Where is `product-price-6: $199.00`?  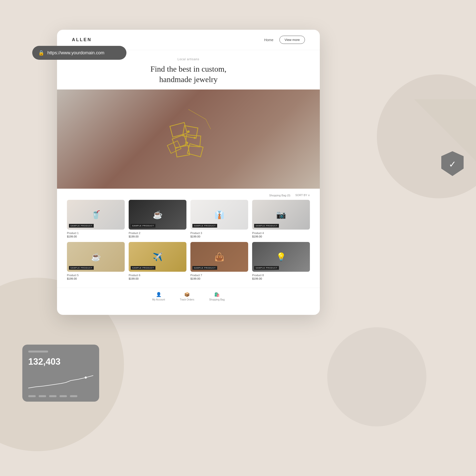 product-price-6: $199.00 is located at coordinates (158, 279).